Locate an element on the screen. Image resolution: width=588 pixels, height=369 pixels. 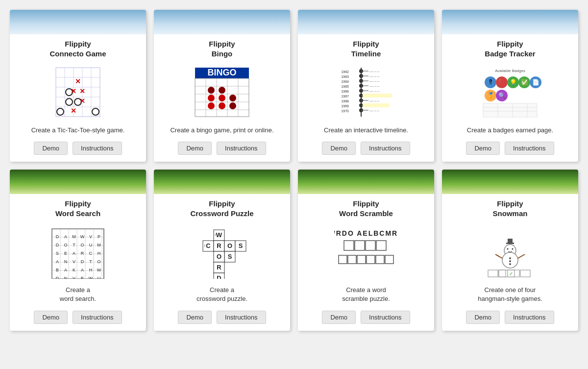
card-desc-connecto: Create a Tic-Tac-Toe-style game. is located at coordinates (78, 130).